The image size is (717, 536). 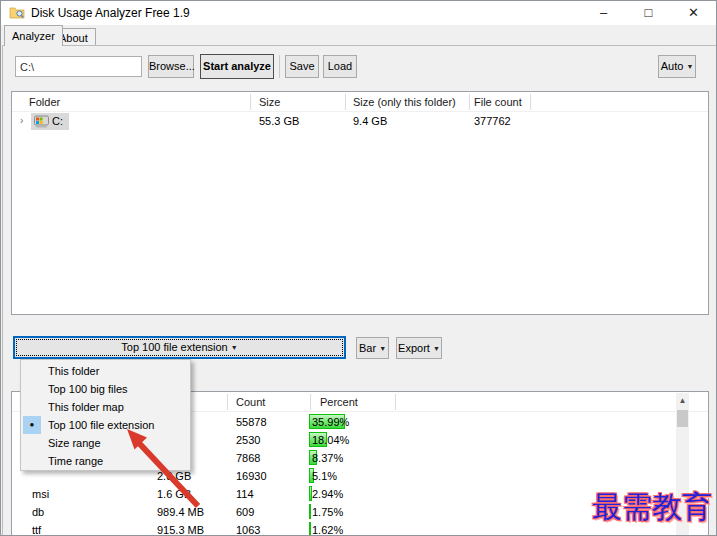 I want to click on percent-cell: 8.37%, so click(x=328, y=458).